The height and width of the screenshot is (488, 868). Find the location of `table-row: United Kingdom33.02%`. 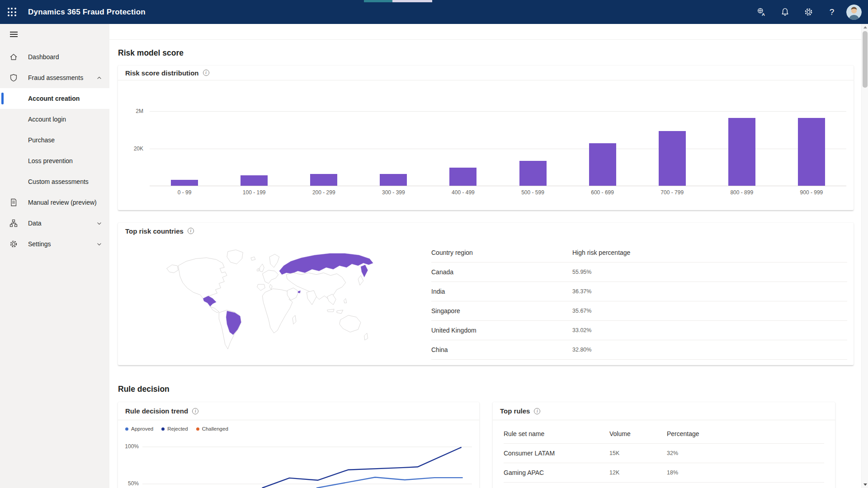

table-row: United Kingdom33.02% is located at coordinates (639, 331).